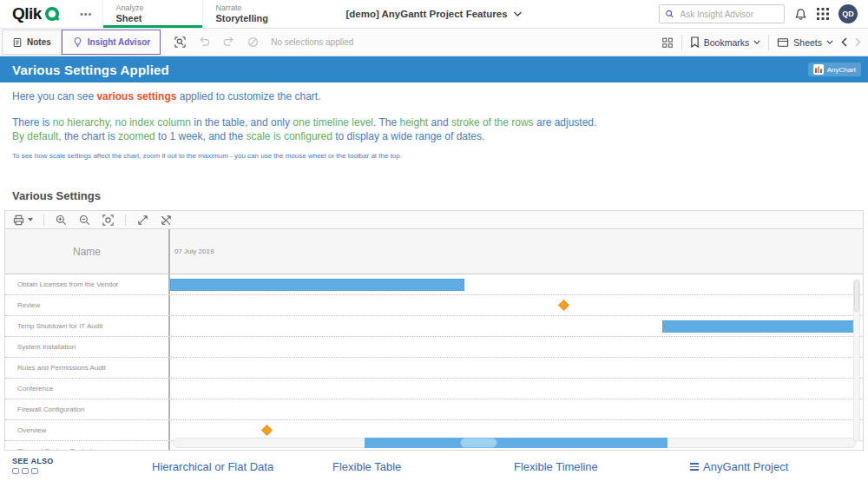 The height and width of the screenshot is (488, 868). Describe the element at coordinates (17, 43) in the screenshot. I see `notes-icon` at that location.